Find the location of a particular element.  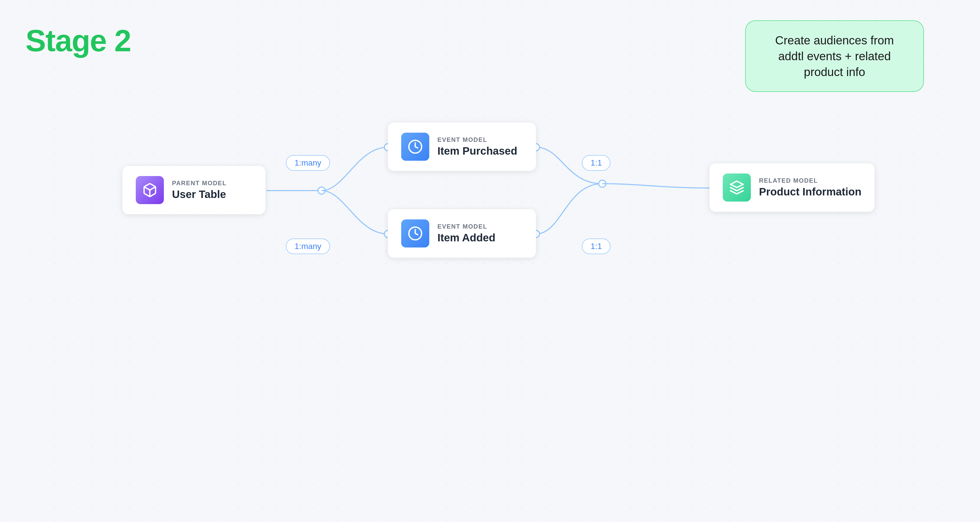

related-type: RELATED MODEL is located at coordinates (810, 181).